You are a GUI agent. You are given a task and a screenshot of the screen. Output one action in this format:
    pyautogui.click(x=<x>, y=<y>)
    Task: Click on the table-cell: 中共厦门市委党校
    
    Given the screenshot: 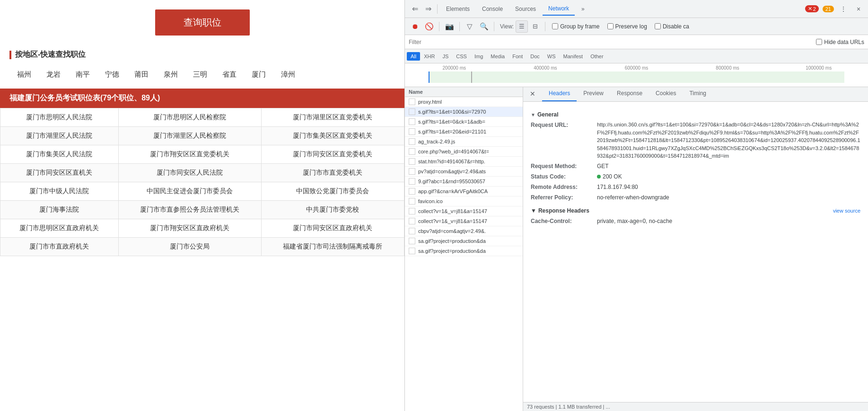 What is the action you would take?
    pyautogui.click(x=333, y=210)
    